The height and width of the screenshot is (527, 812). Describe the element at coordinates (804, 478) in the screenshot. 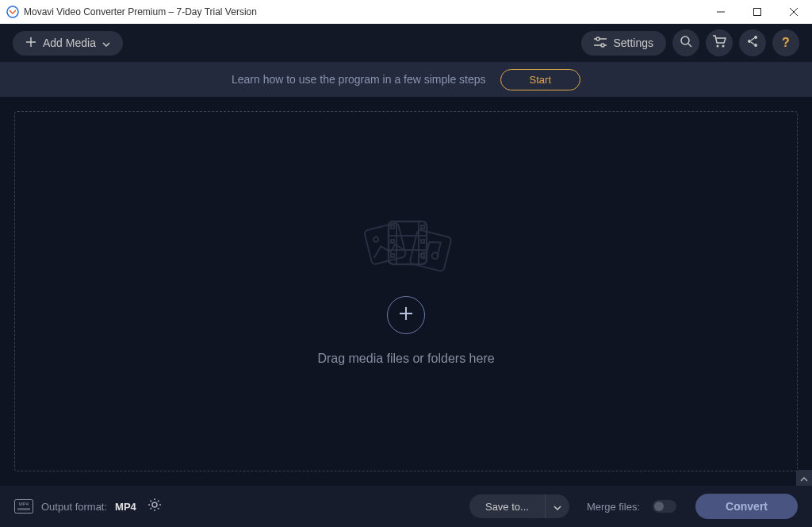

I see `chevron-up-icon` at that location.